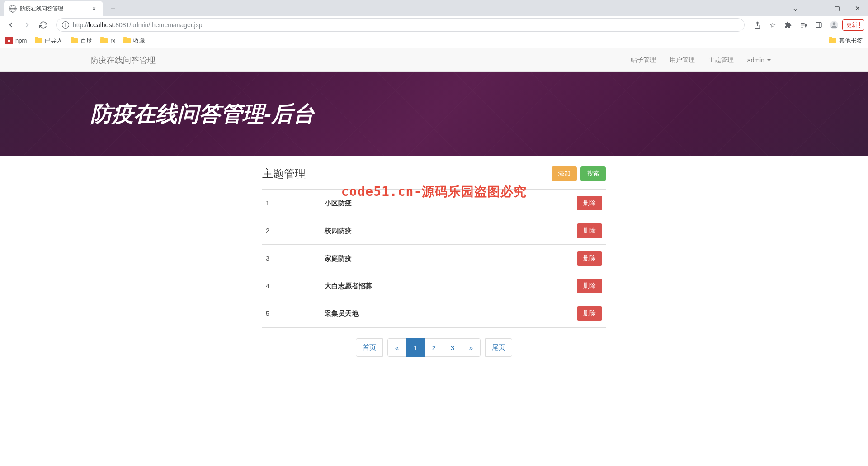 The image size is (868, 466). What do you see at coordinates (757, 25) in the screenshot?
I see `share-icon` at bounding box center [757, 25].